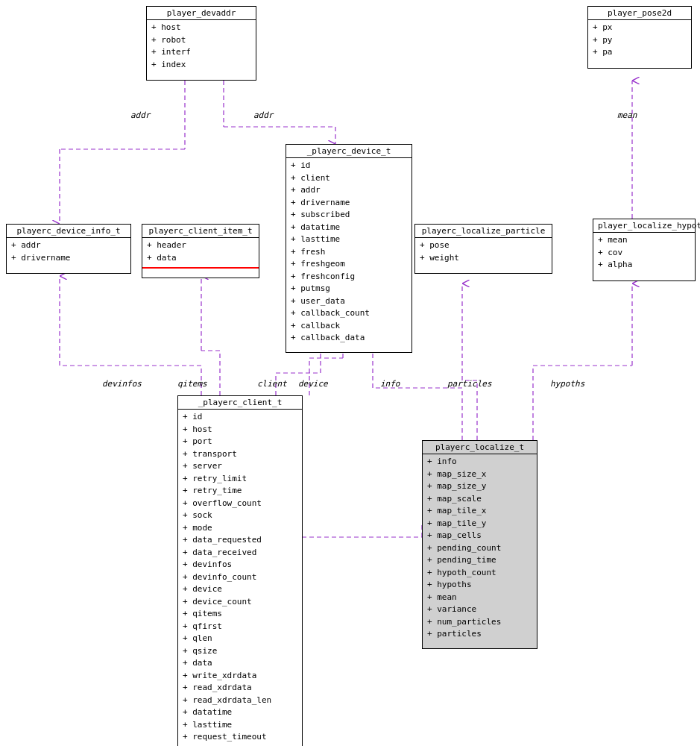 The width and height of the screenshot is (700, 746). I want to click on box-playerc-localize-particle: playerc_localize_particle + pose + weigh…, so click(483, 249).